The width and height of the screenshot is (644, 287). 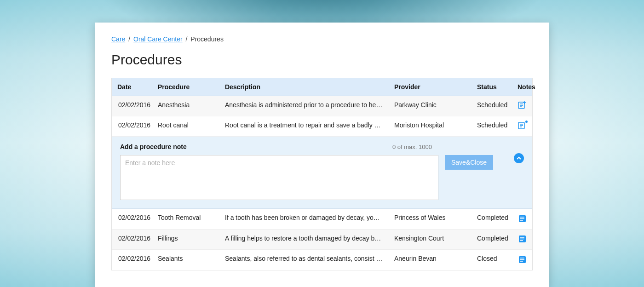 What do you see at coordinates (304, 106) in the screenshot?
I see `cell-description: Anesthesia is administered prior to a pr…` at bounding box center [304, 106].